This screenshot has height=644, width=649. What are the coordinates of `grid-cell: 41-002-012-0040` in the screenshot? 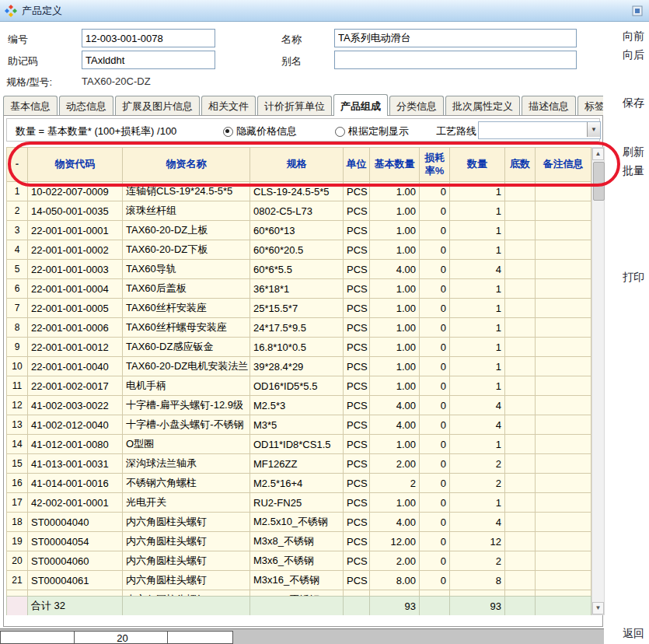 It's located at (75, 425).